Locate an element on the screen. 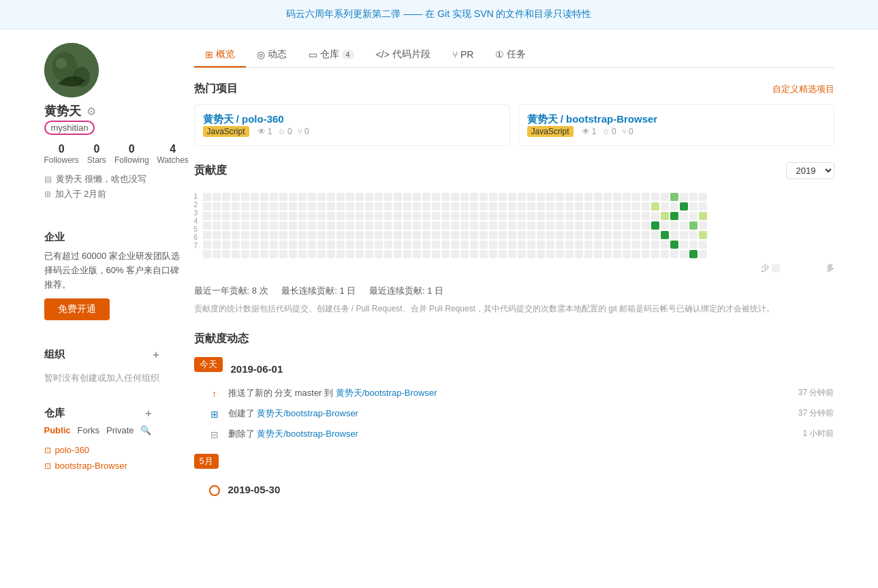  repo-link-1: polo-360 is located at coordinates (72, 450).